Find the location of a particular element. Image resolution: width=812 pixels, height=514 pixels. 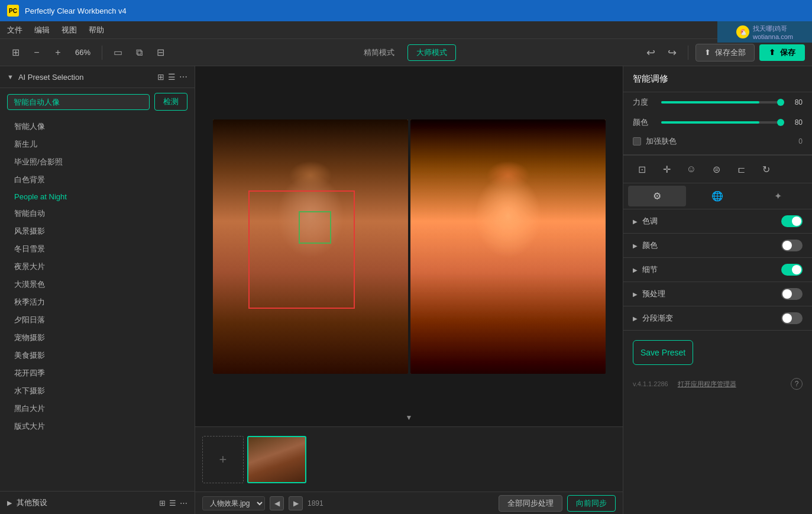

grid-view-icon: ⊞ is located at coordinates (161, 77).